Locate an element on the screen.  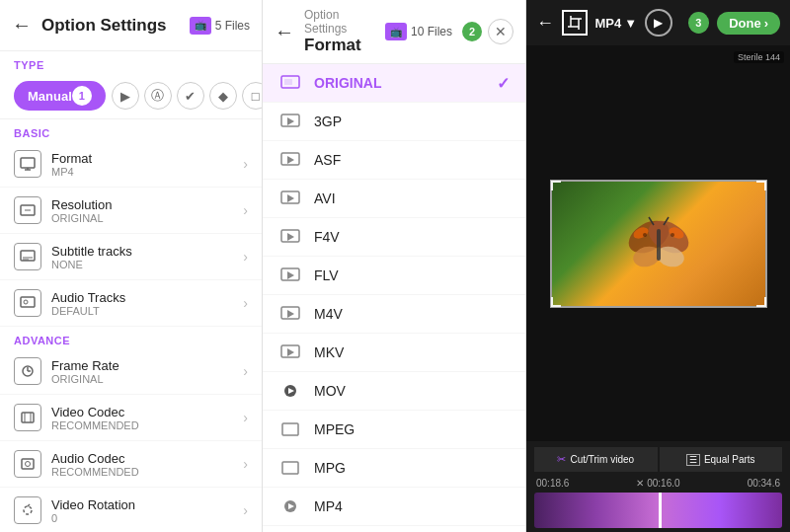
time-cut: ✕ 00:16.0 is located at coordinates (658, 484).